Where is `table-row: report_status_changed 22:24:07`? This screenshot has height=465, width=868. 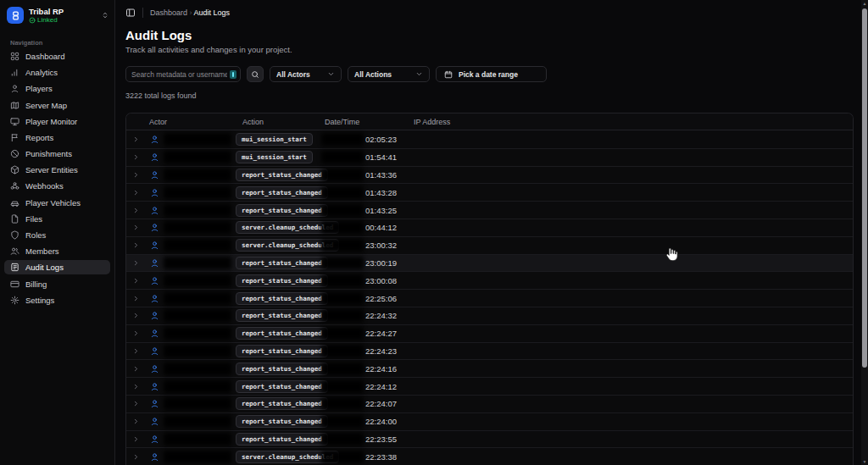
table-row: report_status_changed 22:24:07 is located at coordinates (490, 403).